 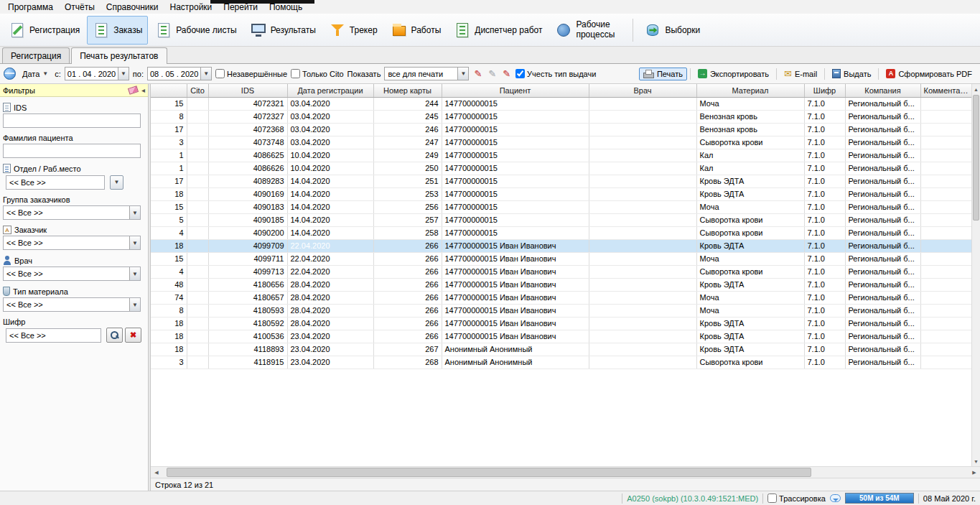 What do you see at coordinates (330, 155) in the screenshot?
I see `cell-date: 10.04.2020` at bounding box center [330, 155].